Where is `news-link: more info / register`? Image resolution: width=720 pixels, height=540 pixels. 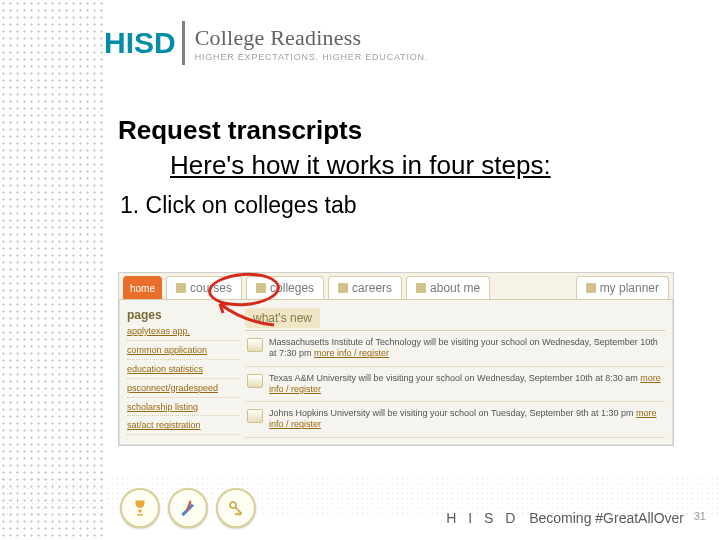 news-link: more info / register is located at coordinates (352, 353).